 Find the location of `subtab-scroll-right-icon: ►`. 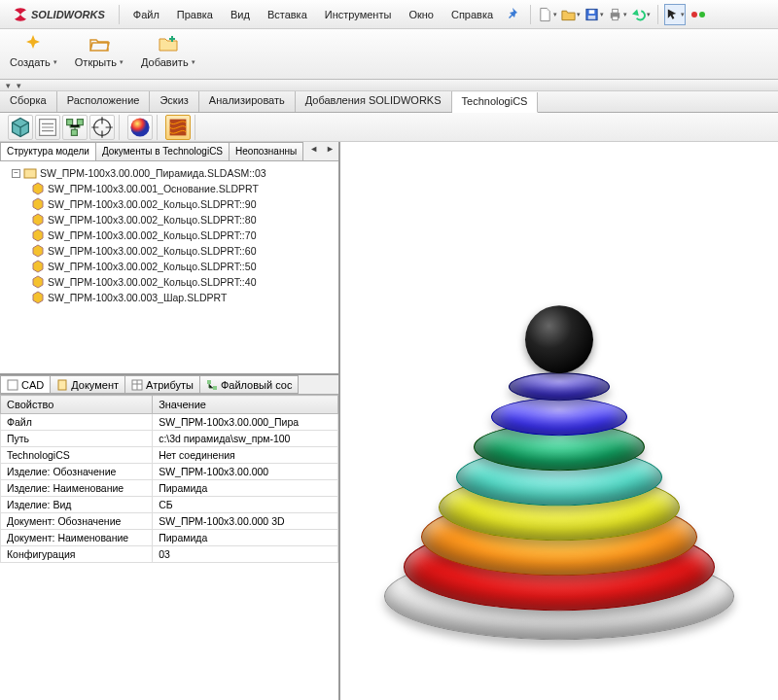

subtab-scroll-right-icon: ► is located at coordinates (331, 152).